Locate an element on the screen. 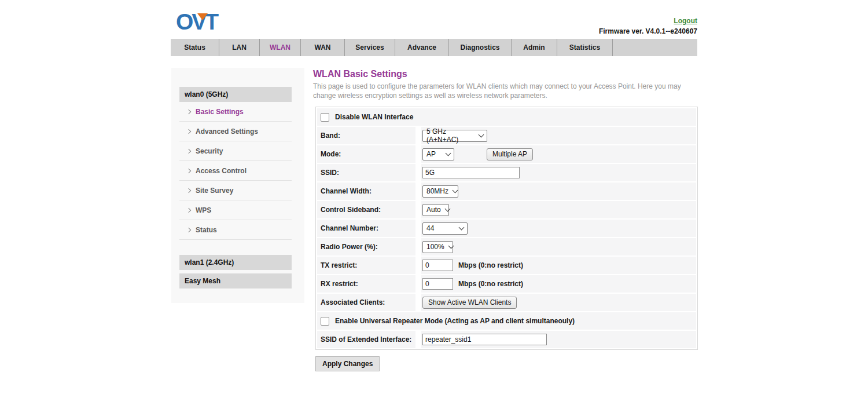  page-description: This page is used to configure the param… is located at coordinates (501, 91).